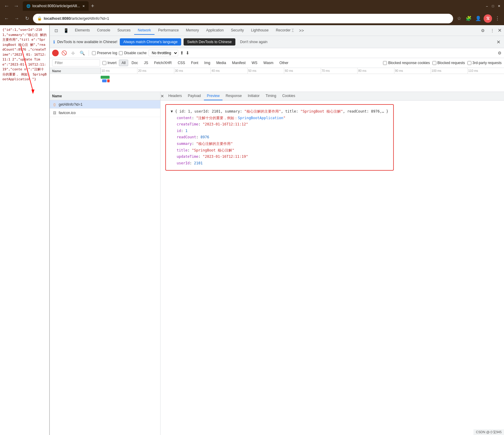 Image resolution: width=504 pixels, height=435 pixels. What do you see at coordinates (283, 151) in the screenshot?
I see `json-field-title: title: "SpringBoot 核心注解"` at bounding box center [283, 151].